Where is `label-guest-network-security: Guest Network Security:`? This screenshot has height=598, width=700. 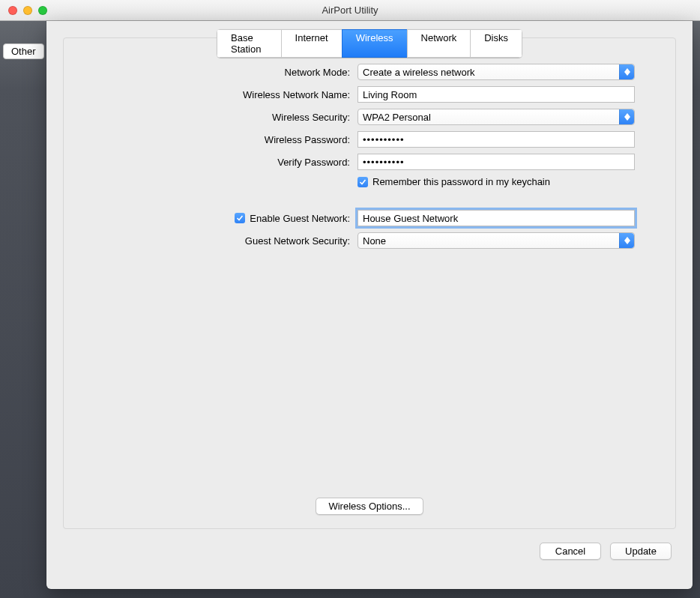
label-guest-network-security: Guest Network Security: is located at coordinates (211, 241).